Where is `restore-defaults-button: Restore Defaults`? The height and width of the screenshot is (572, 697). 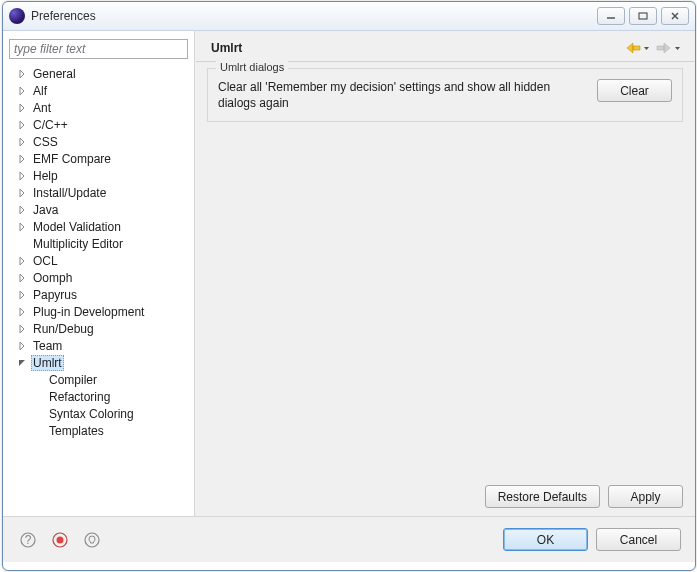 restore-defaults-button: Restore Defaults is located at coordinates (542, 496).